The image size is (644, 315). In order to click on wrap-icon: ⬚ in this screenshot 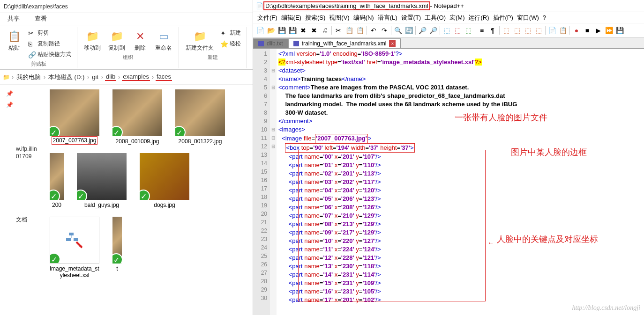, I will do `click(457, 30)`.